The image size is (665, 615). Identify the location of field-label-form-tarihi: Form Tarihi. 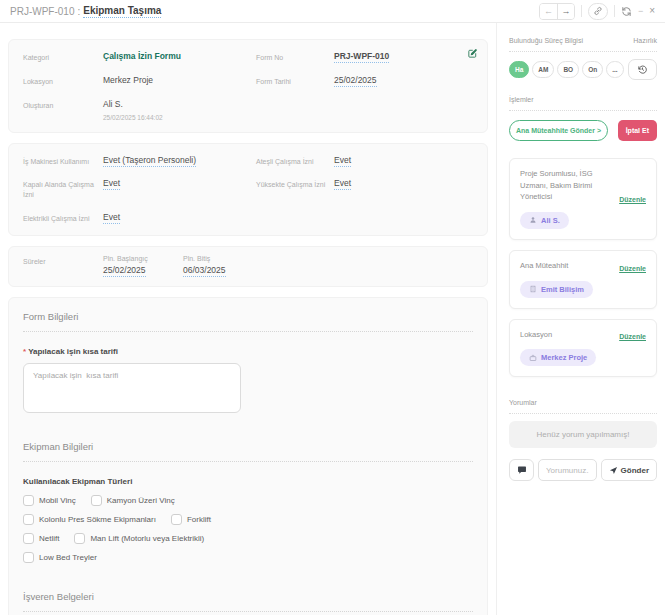
(295, 81).